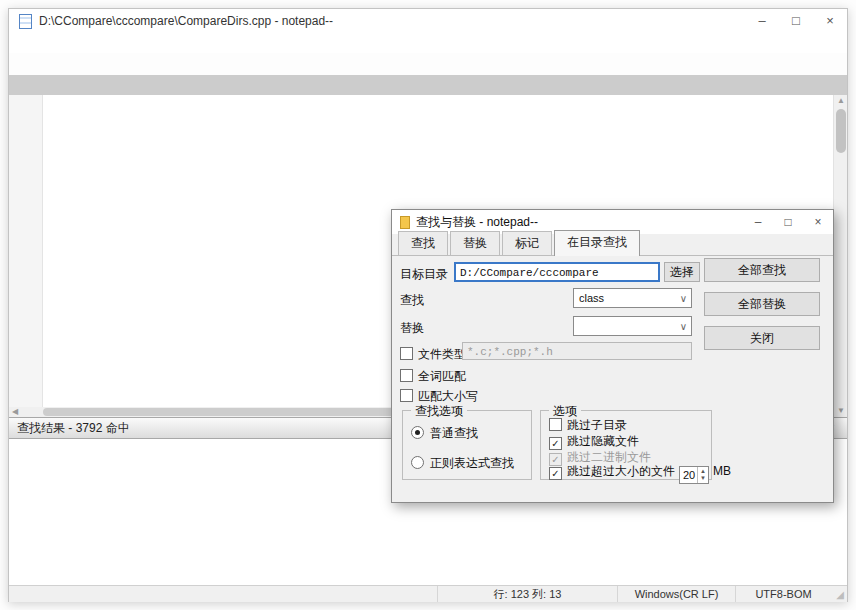 The width and height of the screenshot is (856, 610). I want to click on skip-oversize-checkbox: ✓, so click(556, 474).